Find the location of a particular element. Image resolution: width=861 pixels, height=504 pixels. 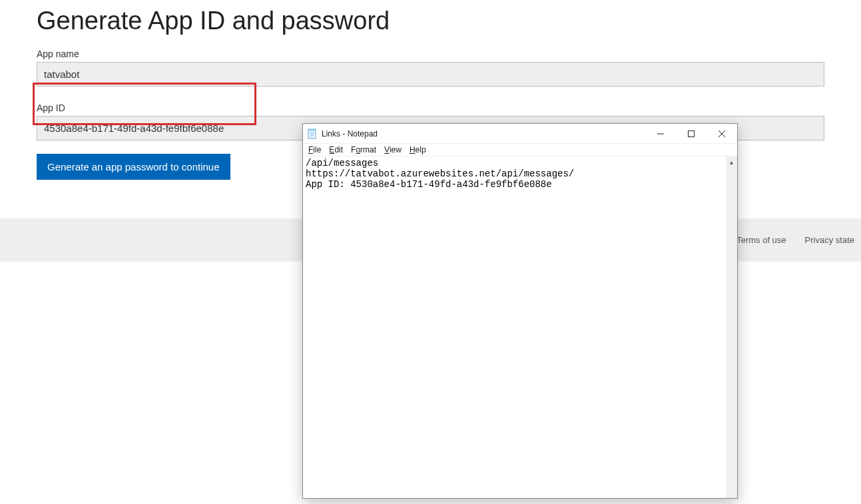

notepad-menubar: File Edit Format View Help is located at coordinates (520, 150).